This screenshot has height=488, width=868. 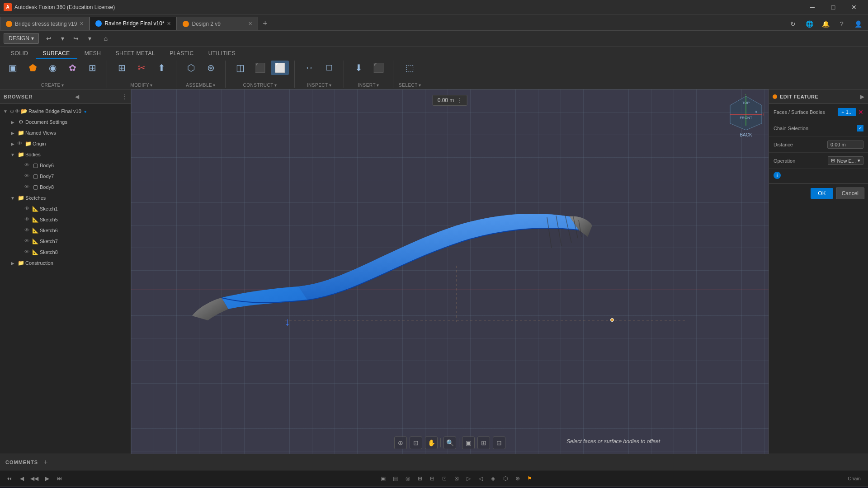 I want to click on environment-button: ⊟, so click(x=499, y=443).